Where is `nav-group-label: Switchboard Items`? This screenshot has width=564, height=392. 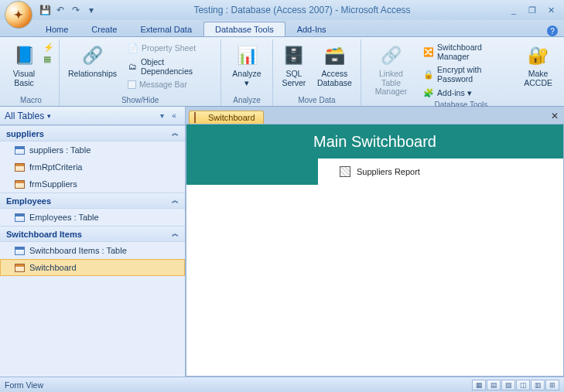 nav-group-label: Switchboard Items is located at coordinates (44, 234).